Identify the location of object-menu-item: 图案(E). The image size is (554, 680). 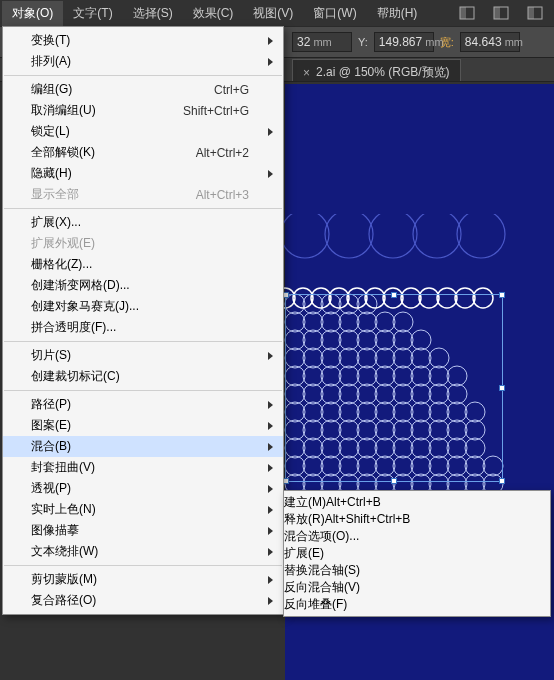
(143, 426).